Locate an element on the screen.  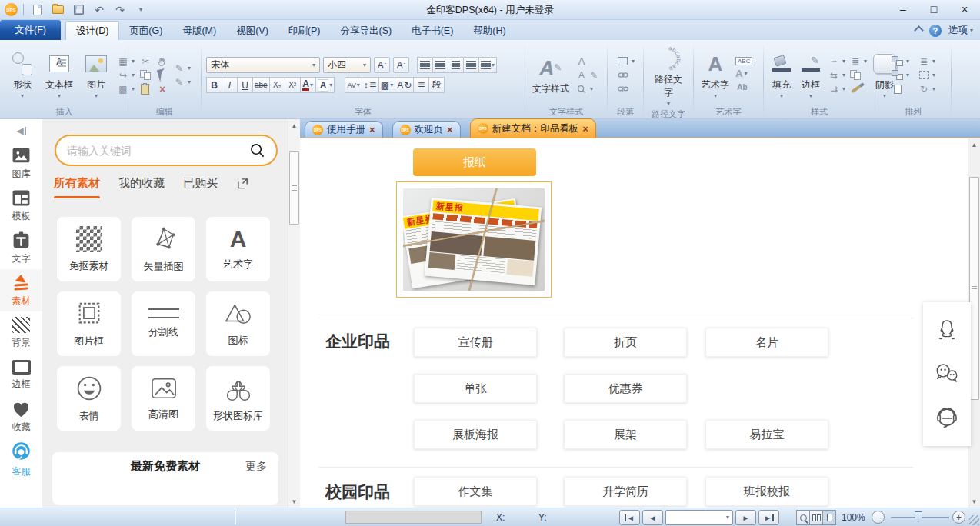
shrink-font-button: Aˇ is located at coordinates (402, 65).